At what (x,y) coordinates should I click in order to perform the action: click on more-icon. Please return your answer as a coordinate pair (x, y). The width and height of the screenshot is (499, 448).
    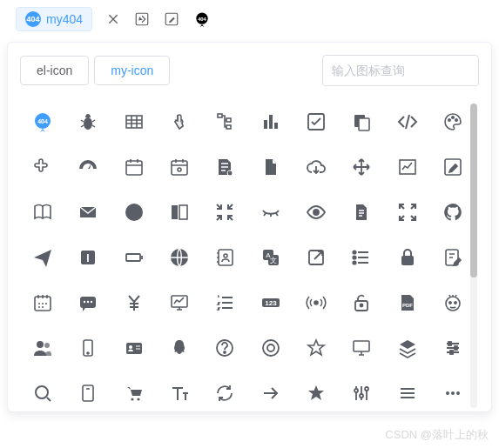
    Looking at the image, I should click on (453, 392).